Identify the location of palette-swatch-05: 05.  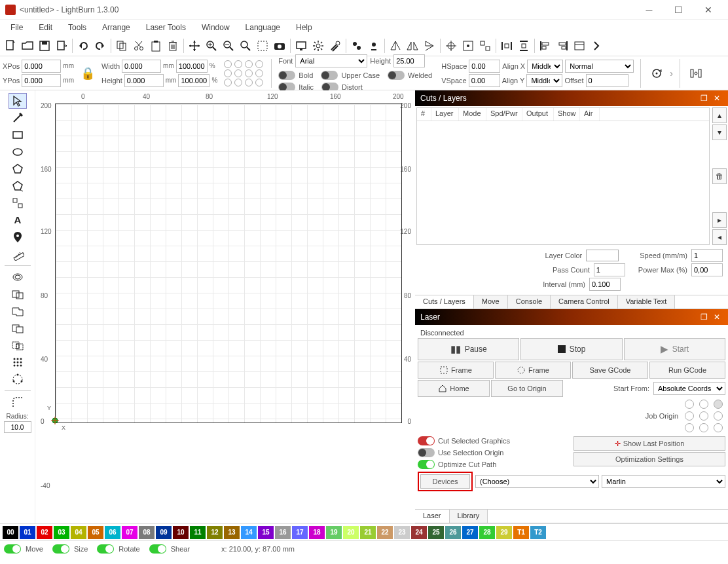
(96, 533).